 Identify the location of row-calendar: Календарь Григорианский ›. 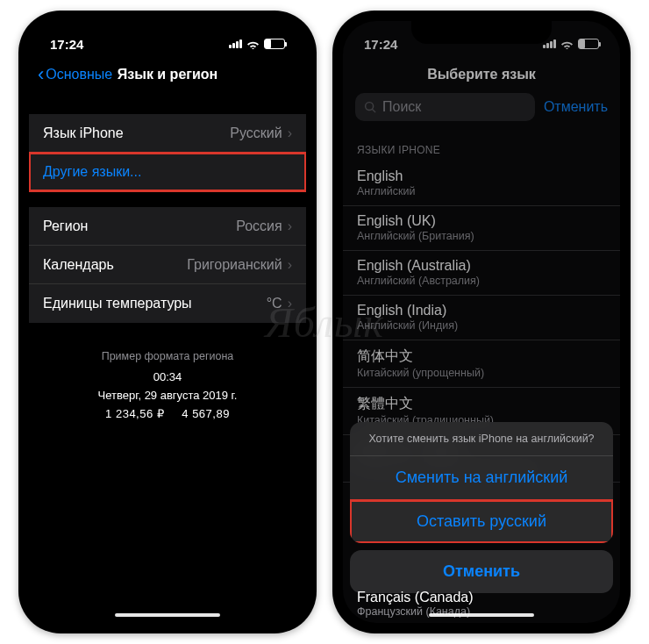
(168, 265).